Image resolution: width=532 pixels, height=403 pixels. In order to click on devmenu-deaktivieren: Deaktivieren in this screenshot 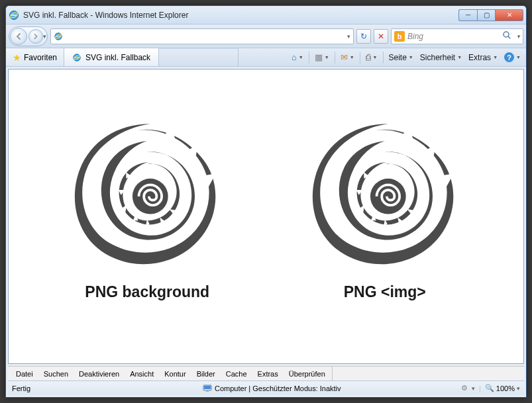, I will do `click(99, 374)`.